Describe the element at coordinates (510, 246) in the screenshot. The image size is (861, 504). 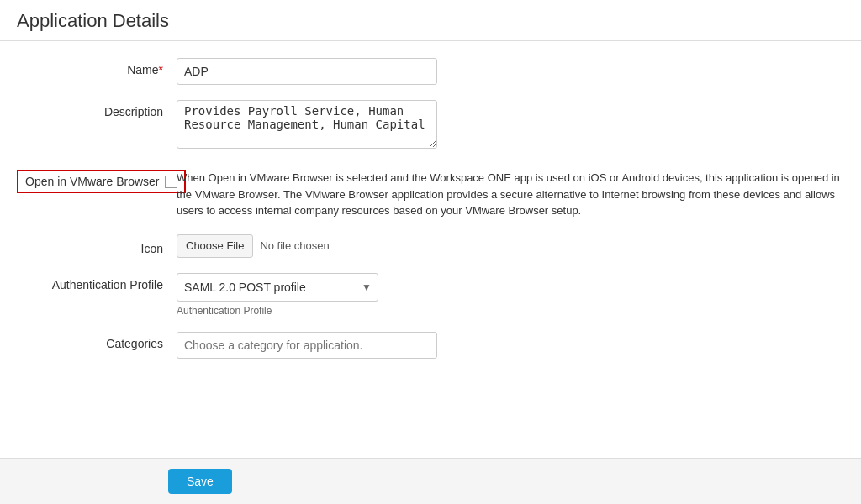
I see `icon-field-container: Choose File No file chosen` at that location.